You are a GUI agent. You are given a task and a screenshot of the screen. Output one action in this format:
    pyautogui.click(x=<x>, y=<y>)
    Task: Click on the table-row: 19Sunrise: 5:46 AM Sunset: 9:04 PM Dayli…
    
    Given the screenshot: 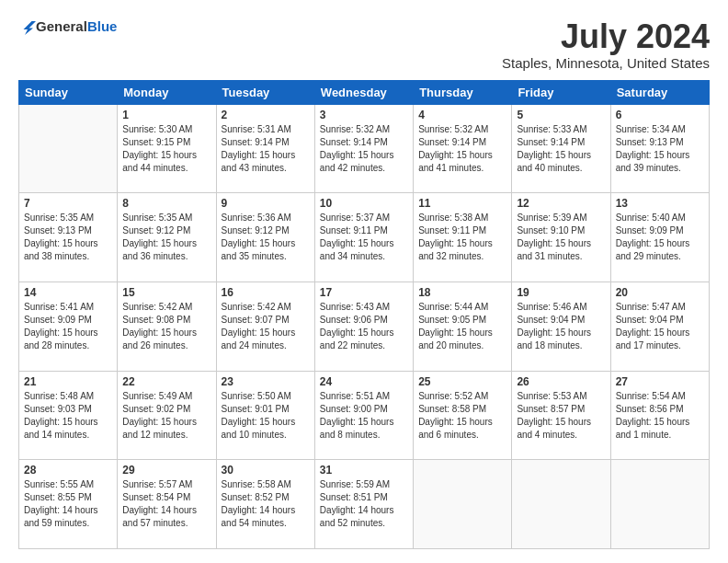 What is the action you would take?
    pyautogui.click(x=561, y=326)
    